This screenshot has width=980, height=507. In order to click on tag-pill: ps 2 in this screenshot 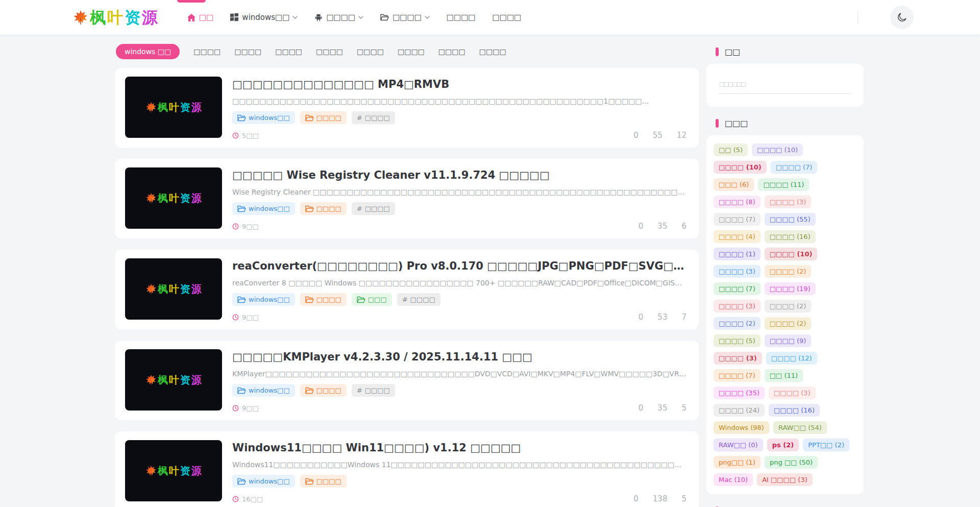, I will do `click(783, 445)`.